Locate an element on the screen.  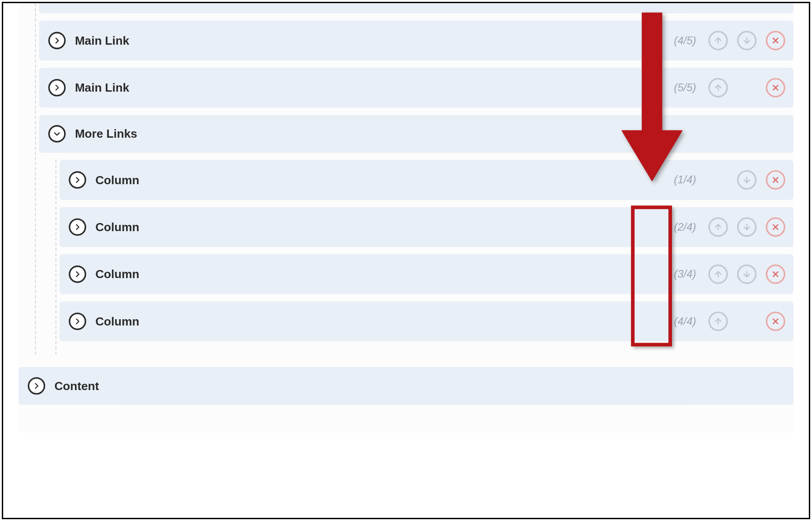
item-counter: (3/4) is located at coordinates (685, 274).